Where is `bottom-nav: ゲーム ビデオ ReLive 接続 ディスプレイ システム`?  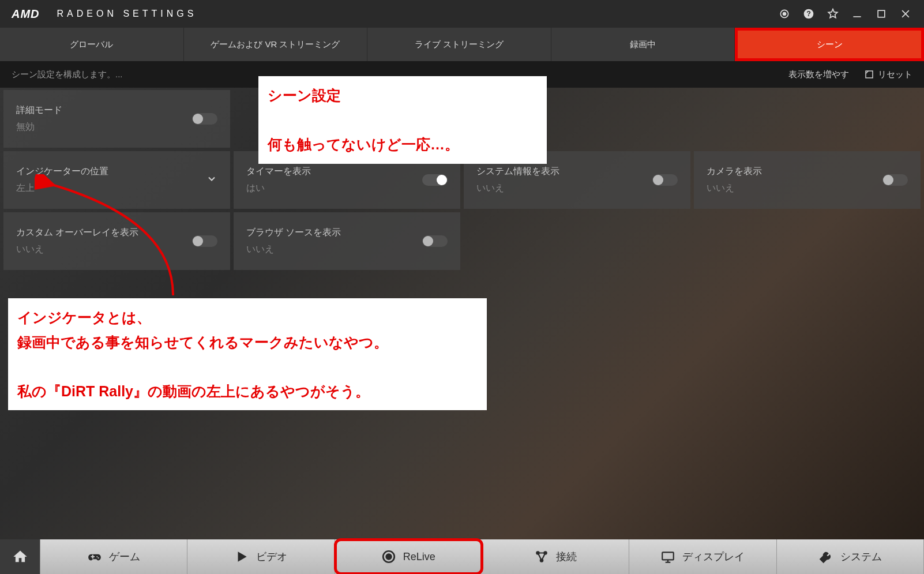 bottom-nav: ゲーム ビデオ ReLive 接続 ディスプレイ システム is located at coordinates (462, 557).